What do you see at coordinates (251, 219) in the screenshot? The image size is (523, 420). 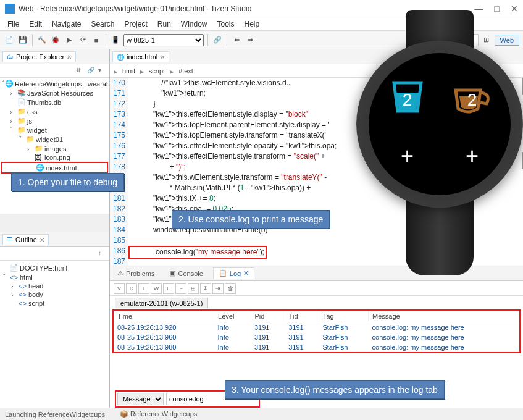 I see `callout-2: 2. Use console.log to print a message` at bounding box center [251, 219].